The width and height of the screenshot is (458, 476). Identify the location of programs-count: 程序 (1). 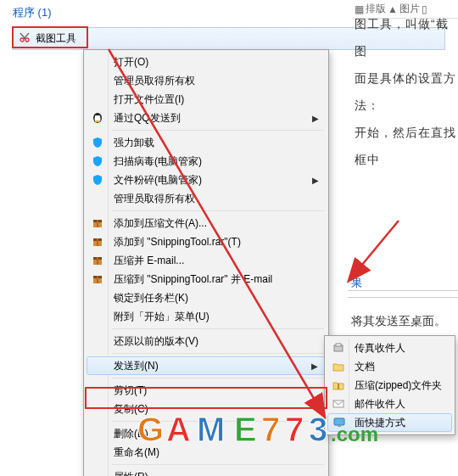
(32, 12).